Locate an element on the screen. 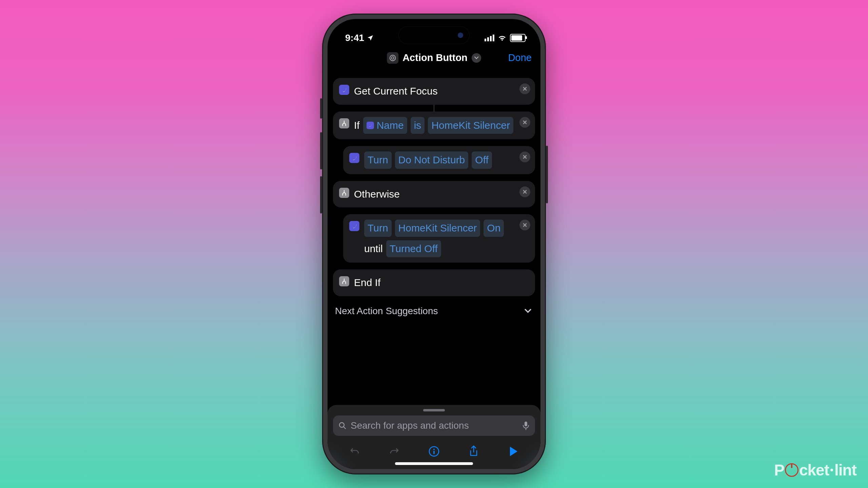  if-variable-token: Name is located at coordinates (385, 125).